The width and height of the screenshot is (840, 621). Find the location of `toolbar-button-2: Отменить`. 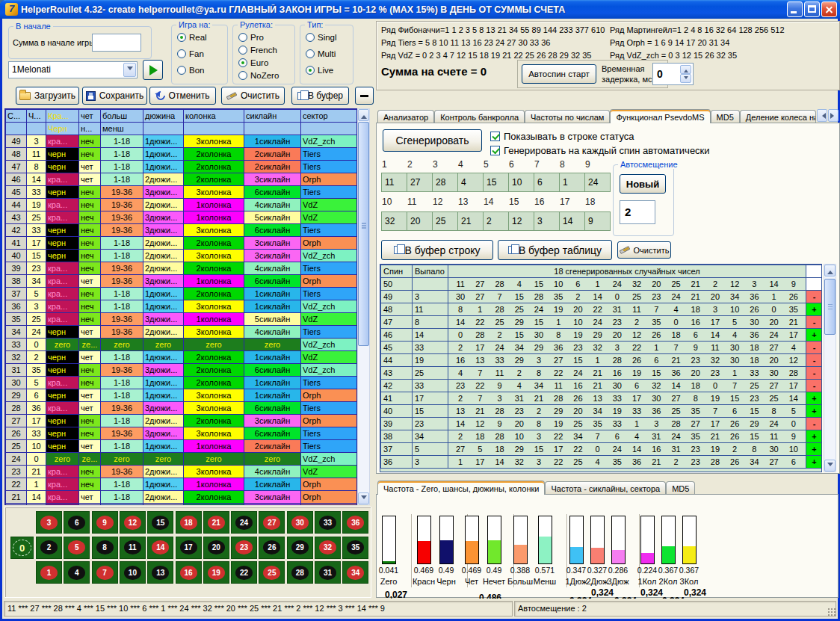

toolbar-button-2: Отменить is located at coordinates (182, 96).